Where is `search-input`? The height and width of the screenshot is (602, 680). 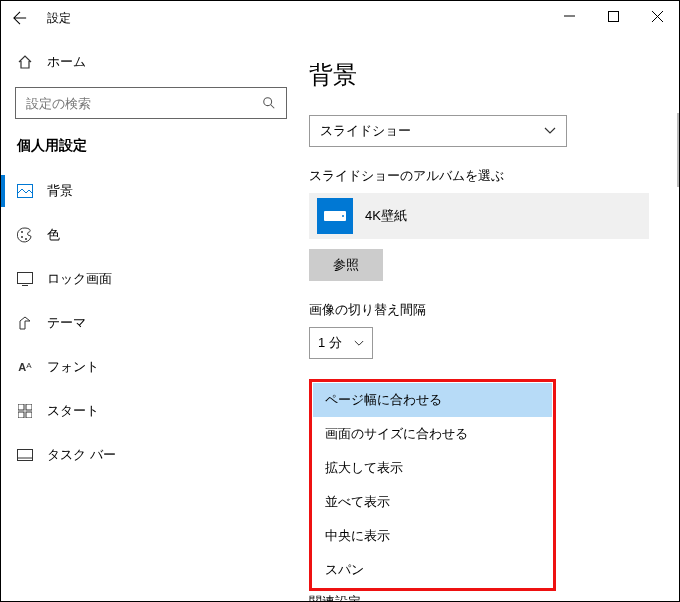 search-input is located at coordinates (151, 104).